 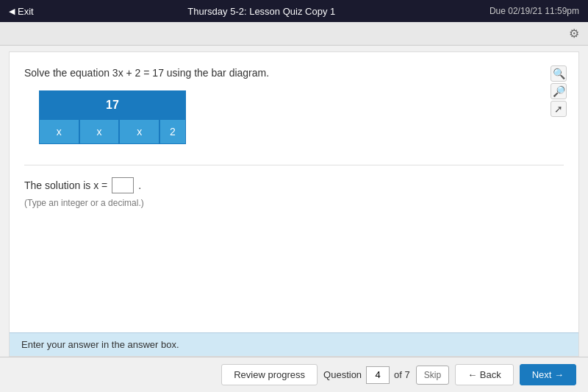 What do you see at coordinates (367, 375) in the screenshot?
I see `question-counter: Question of 7` at bounding box center [367, 375].